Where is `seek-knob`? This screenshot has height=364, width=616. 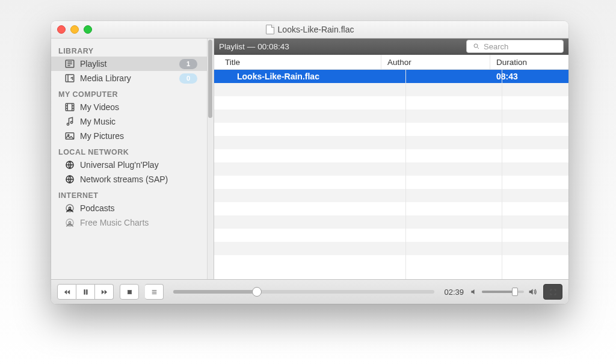
seek-knob is located at coordinates (257, 292).